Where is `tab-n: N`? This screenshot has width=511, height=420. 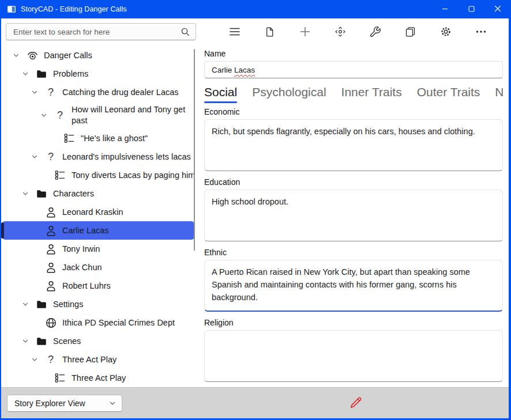 tab-n: N is located at coordinates (499, 94).